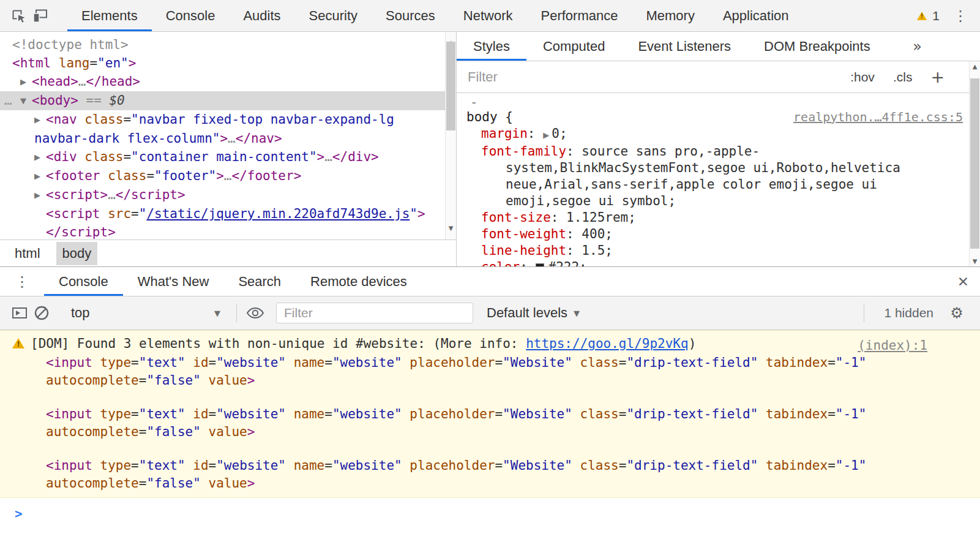 This screenshot has height=550, width=980. Describe the element at coordinates (260, 282) in the screenshot. I see `drawer-tab-search: Search` at that location.